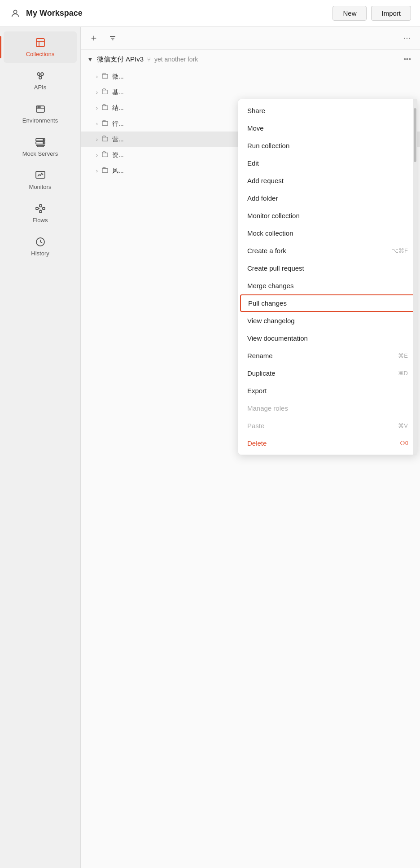 This screenshot has width=420, height=868. I want to click on menu-item-add-request: Add request, so click(328, 180).